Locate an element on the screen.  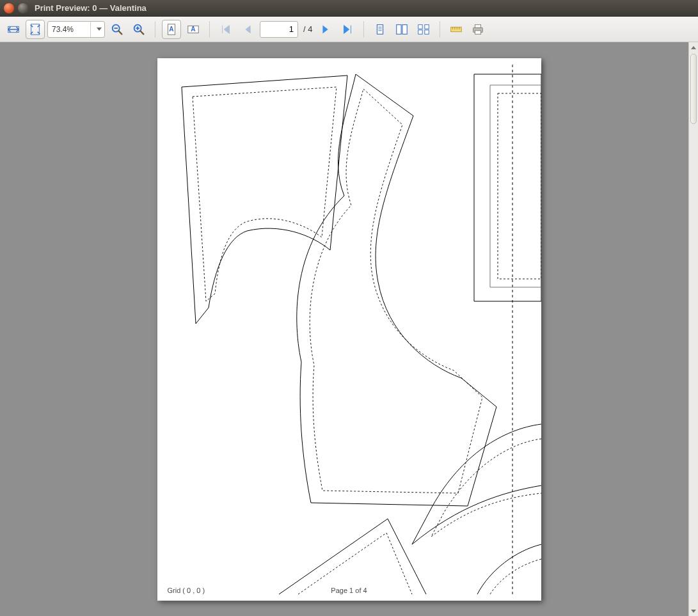
zoom-level-combobox: 73.4% is located at coordinates (76, 29).